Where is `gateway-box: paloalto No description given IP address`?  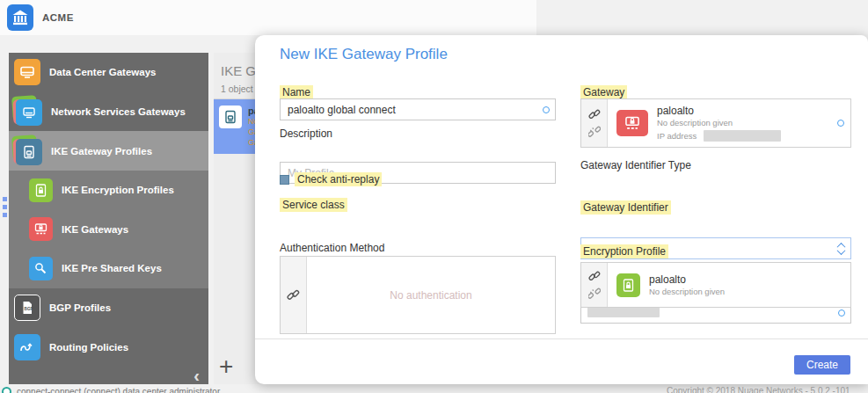
gateway-box: paloalto No description given IP address is located at coordinates (716, 123).